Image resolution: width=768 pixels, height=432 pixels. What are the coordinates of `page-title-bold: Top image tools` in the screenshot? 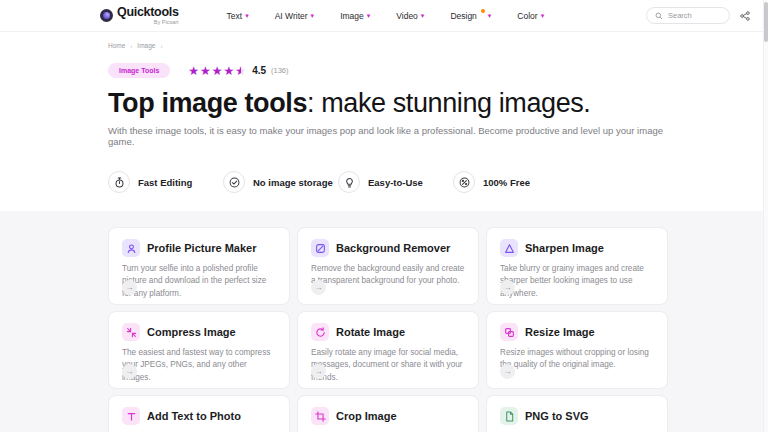 It's located at (208, 103).